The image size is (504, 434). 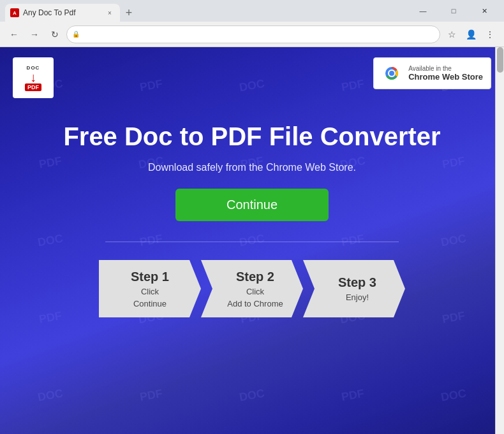 I want to click on step-3-number: Step 3, so click(x=357, y=283).